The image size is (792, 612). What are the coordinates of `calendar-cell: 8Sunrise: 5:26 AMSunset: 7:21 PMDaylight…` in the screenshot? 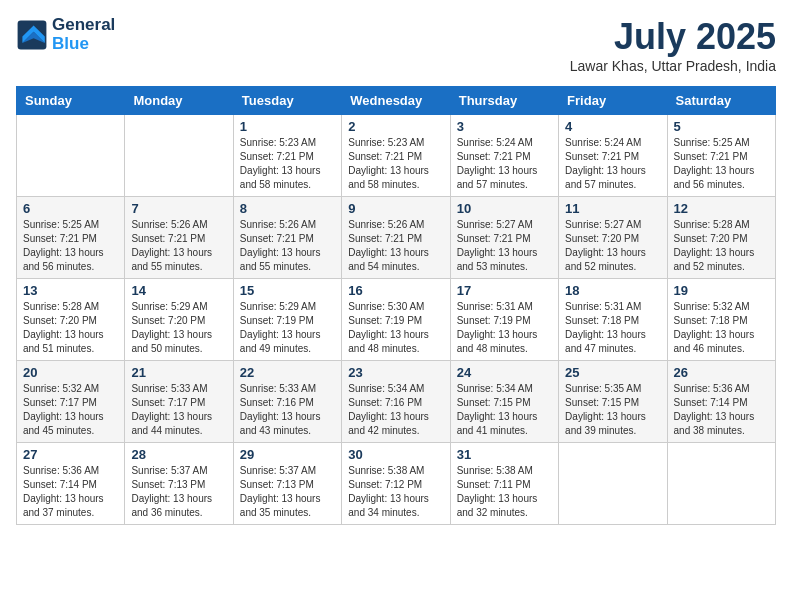 It's located at (287, 238).